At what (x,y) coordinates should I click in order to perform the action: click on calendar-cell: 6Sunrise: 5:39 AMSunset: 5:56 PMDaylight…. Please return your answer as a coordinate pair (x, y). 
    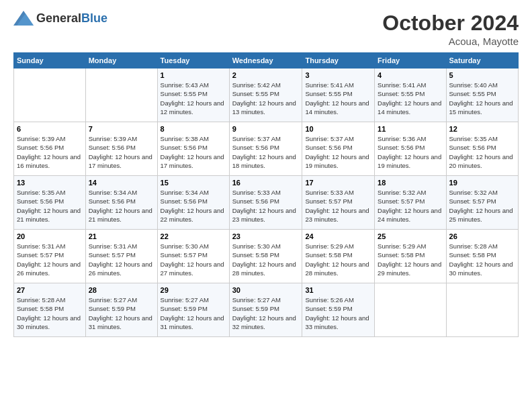
    Looking at the image, I should click on (50, 149).